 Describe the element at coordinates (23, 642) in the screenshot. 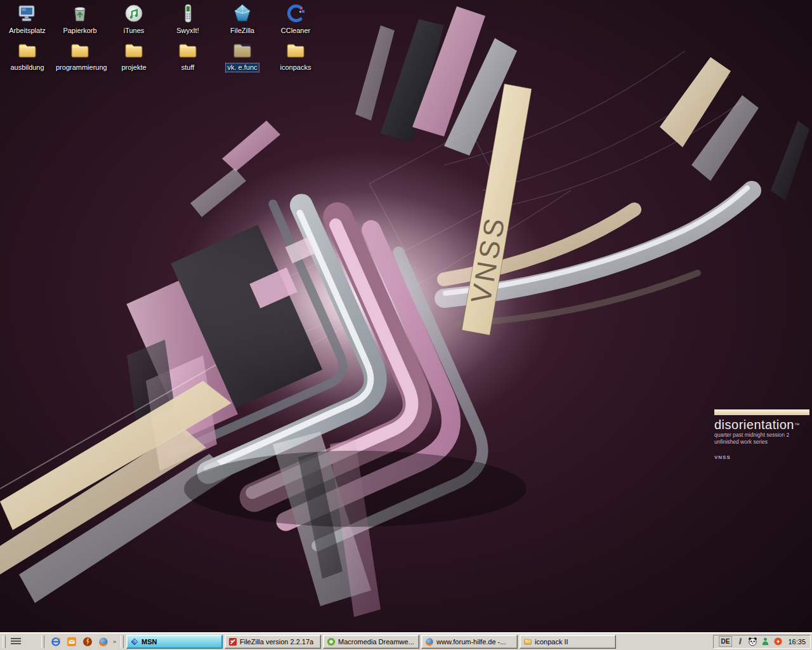

I see `minimized-toolbar` at that location.